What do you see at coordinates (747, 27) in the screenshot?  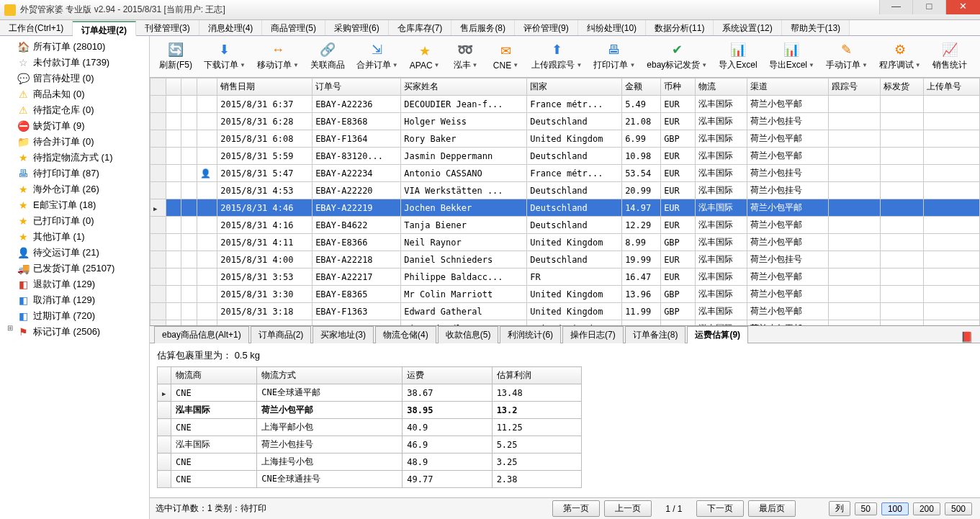 I see `menu-tab-11: 系统设置(12)` at bounding box center [747, 27].